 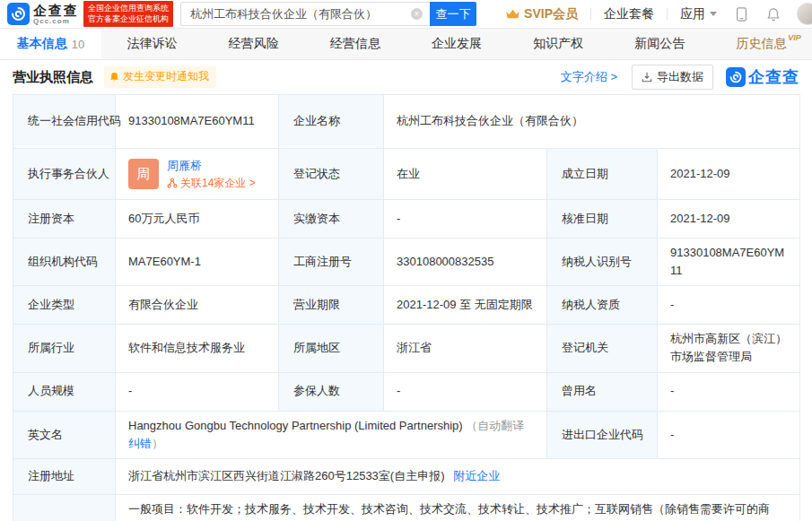 What do you see at coordinates (407, 348) in the screenshot?
I see `table-row: 所属行业 软件和信息技术服务业 所属地区 浙江省 登记机关 杭州市高新区（滨江）…` at bounding box center [407, 348].